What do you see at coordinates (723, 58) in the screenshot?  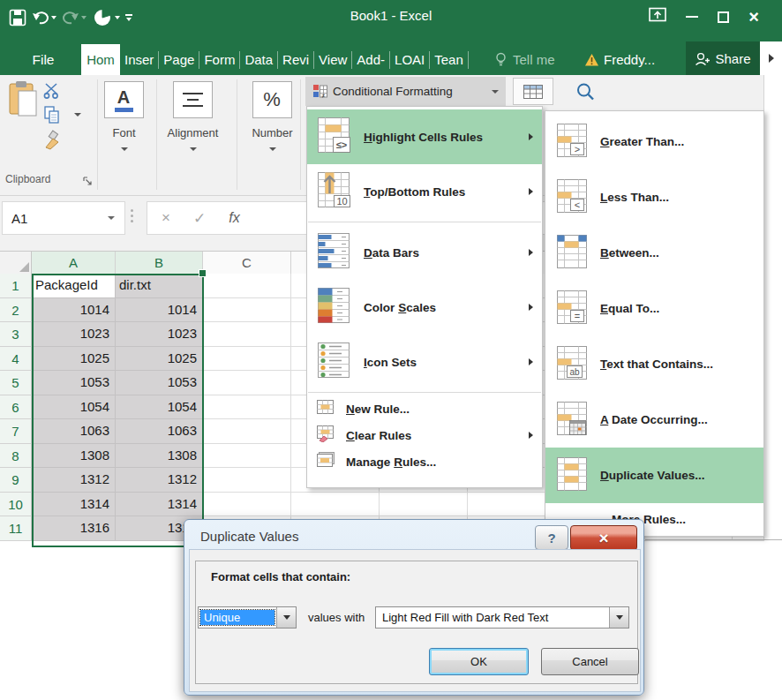 I see `share-button: Share` at bounding box center [723, 58].